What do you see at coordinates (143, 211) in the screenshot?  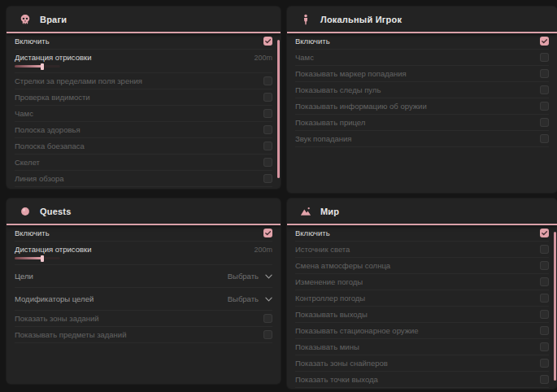 I see `panel-header: Quests` at bounding box center [143, 211].